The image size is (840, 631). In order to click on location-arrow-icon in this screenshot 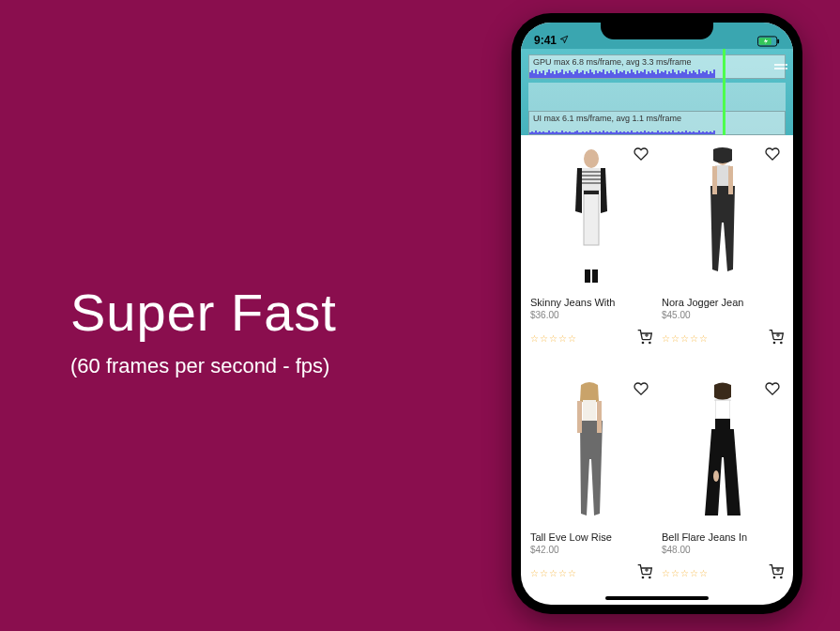, I will do `click(564, 40)`.